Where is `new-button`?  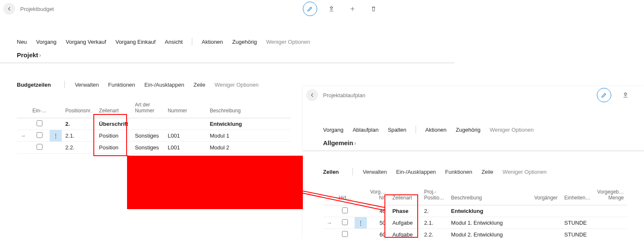 new-button is located at coordinates (352, 9).